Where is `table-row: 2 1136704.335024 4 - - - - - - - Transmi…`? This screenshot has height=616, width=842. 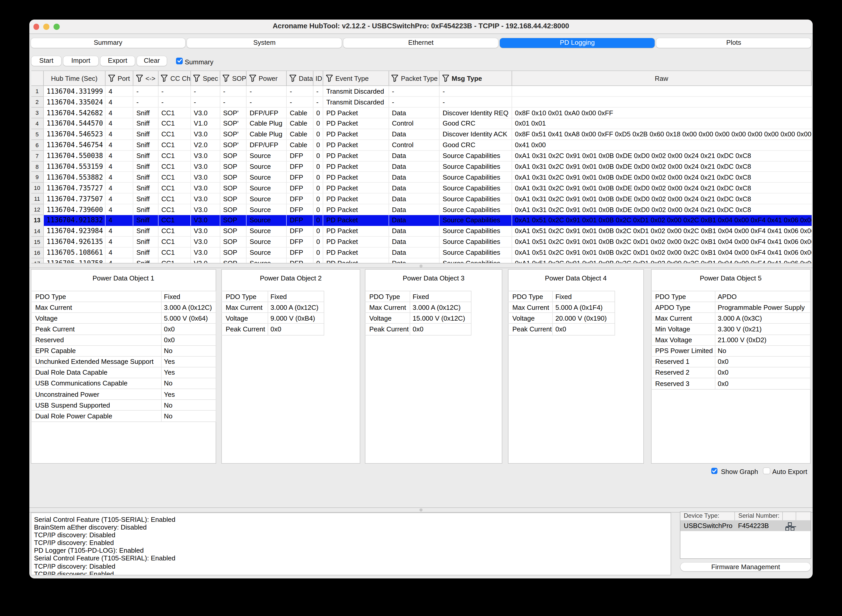 table-row: 2 1136704.335024 4 - - - - - - - Transmi… is located at coordinates (421, 102).